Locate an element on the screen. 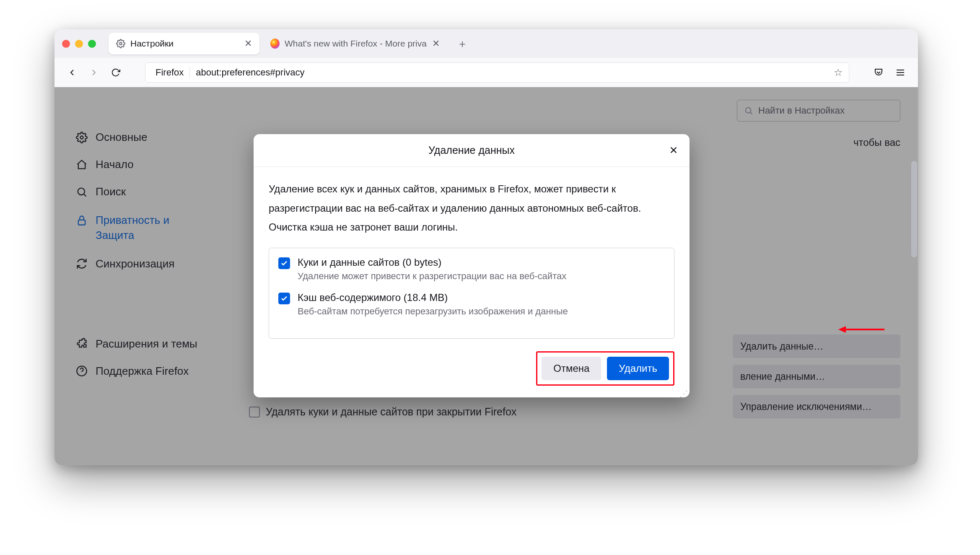  option-title: Куки и данные сайтов (0 bytes) is located at coordinates (432, 262).